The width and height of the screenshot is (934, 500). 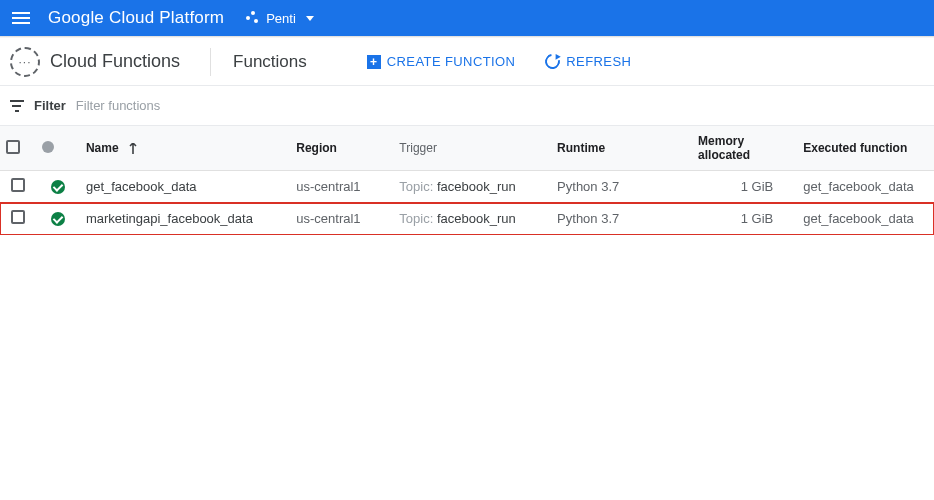 What do you see at coordinates (442, 62) in the screenshot?
I see `create-function-button: + CREATE FUNCTION` at bounding box center [442, 62].